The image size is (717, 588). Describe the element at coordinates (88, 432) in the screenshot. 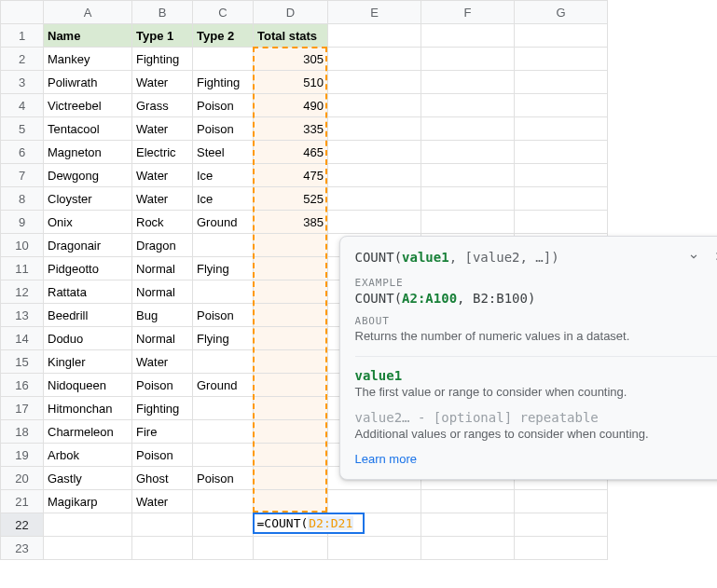

I see `cell-A18: Charmeleon` at that location.